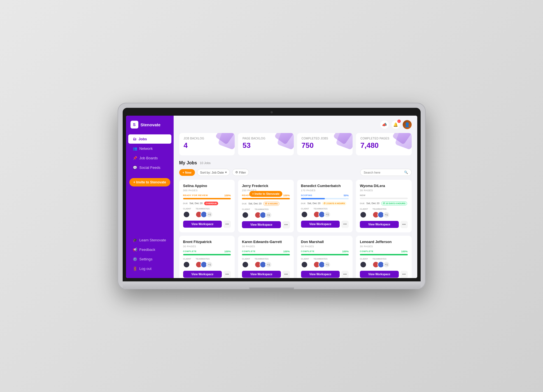  What do you see at coordinates (384, 186) in the screenshot?
I see `job-name: Wyoma DiLera` at bounding box center [384, 186].